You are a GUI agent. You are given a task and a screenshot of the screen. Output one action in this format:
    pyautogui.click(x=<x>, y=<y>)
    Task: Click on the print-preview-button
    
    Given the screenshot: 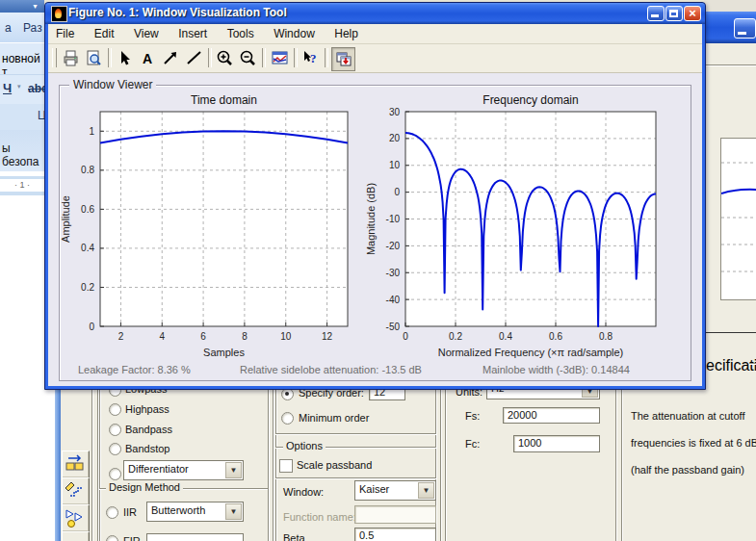 What is the action you would take?
    pyautogui.click(x=94, y=58)
    